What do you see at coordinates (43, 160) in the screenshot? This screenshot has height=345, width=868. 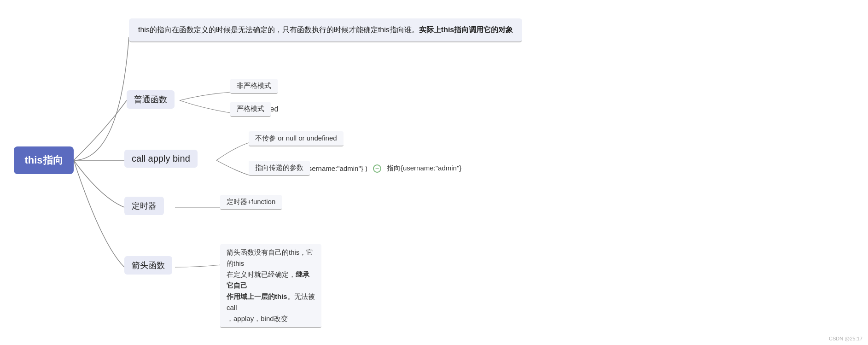 I see `root-label: this指向` at bounding box center [43, 160].